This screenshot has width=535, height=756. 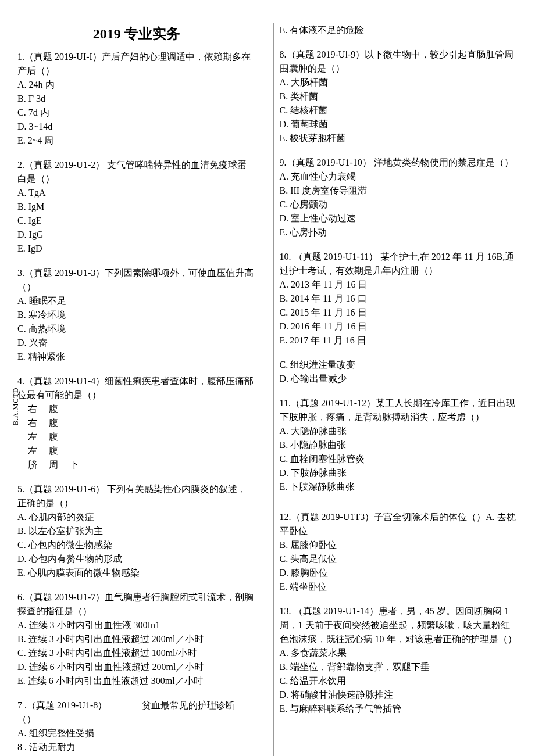 I want to click on q9-stem: 9.（真题 2019-U1-10） 洋地黄类药物使用的禁忌症是（）, so click(x=399, y=163).